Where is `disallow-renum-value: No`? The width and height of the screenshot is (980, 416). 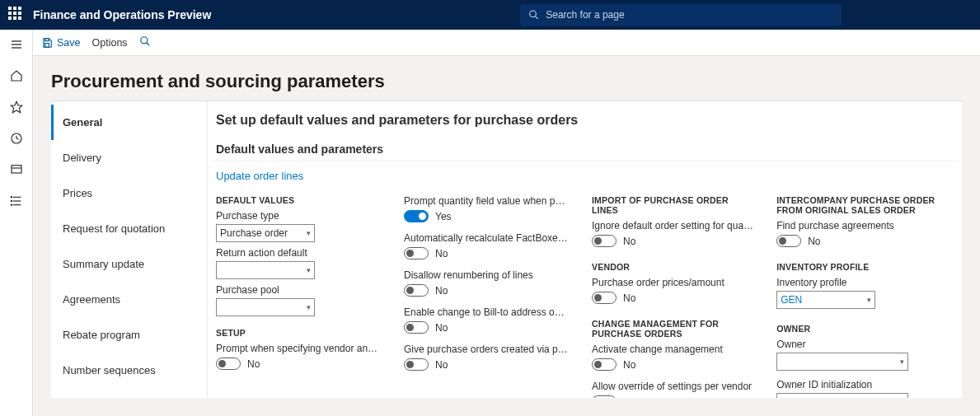
disallow-renum-value: No is located at coordinates (442, 291).